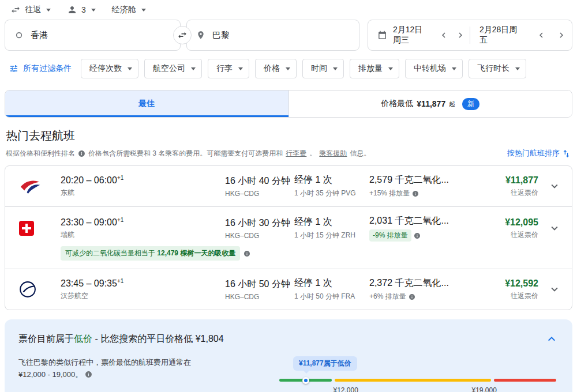 Image resolution: width=577 pixels, height=392 pixels. Describe the element at coordinates (434, 69) in the screenshot. I see `filter-chip-connecting-airports: 中转机场` at that location.